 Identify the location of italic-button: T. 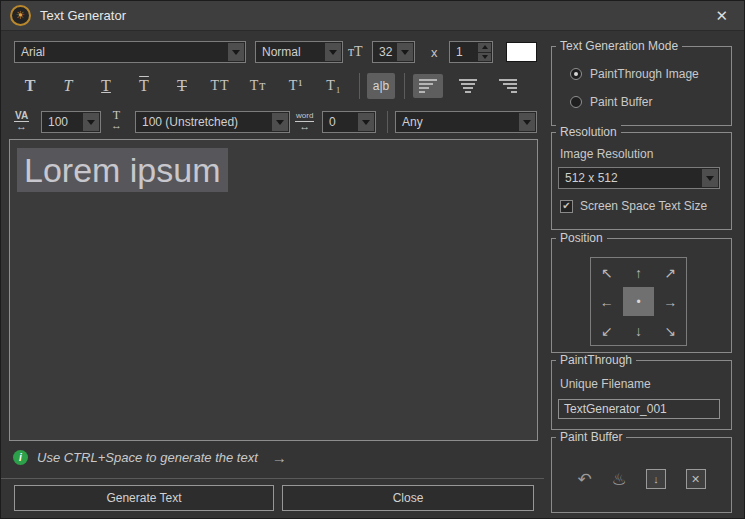
(68, 86).